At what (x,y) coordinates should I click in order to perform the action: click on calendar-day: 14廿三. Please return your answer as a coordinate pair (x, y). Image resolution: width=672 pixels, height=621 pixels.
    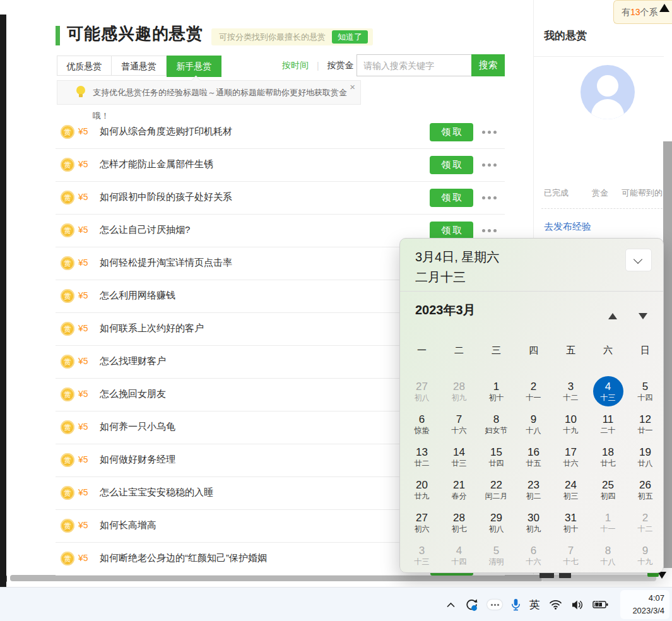
    Looking at the image, I should click on (459, 457).